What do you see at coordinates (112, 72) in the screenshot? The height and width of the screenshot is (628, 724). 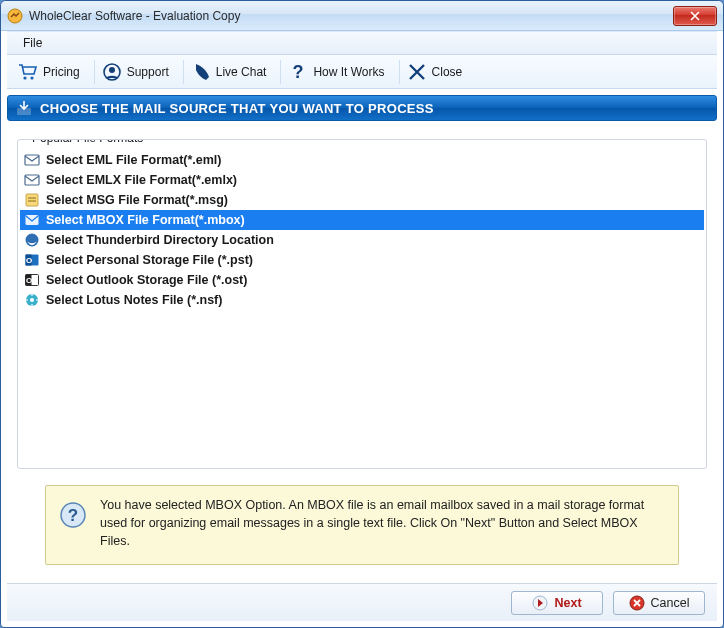 I see `headset-icon` at bounding box center [112, 72].